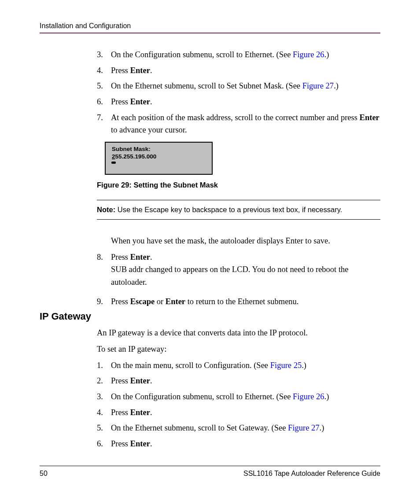 This screenshot has width=420, height=504. What do you see at coordinates (44, 474) in the screenshot?
I see `page-number: 50` at bounding box center [44, 474].